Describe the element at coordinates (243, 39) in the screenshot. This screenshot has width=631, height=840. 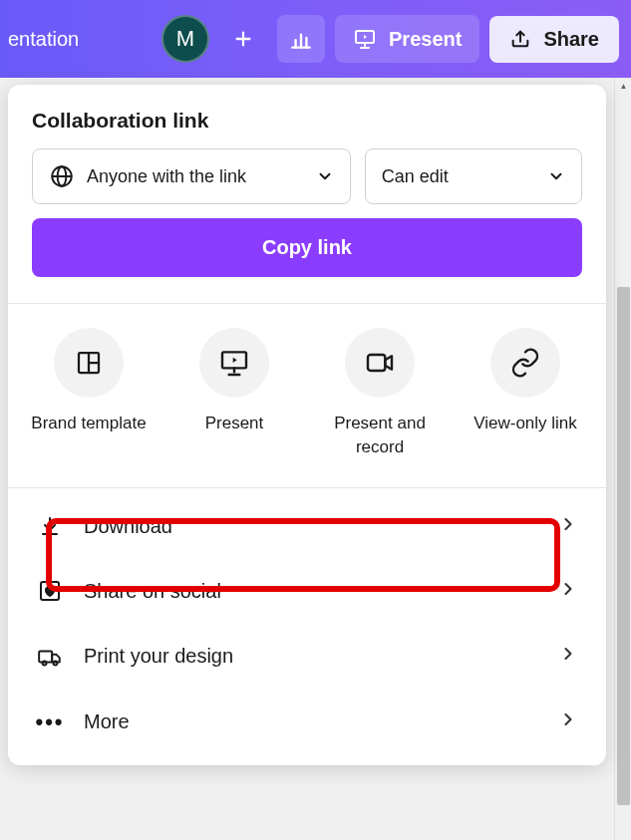
I see `plus-icon` at that location.